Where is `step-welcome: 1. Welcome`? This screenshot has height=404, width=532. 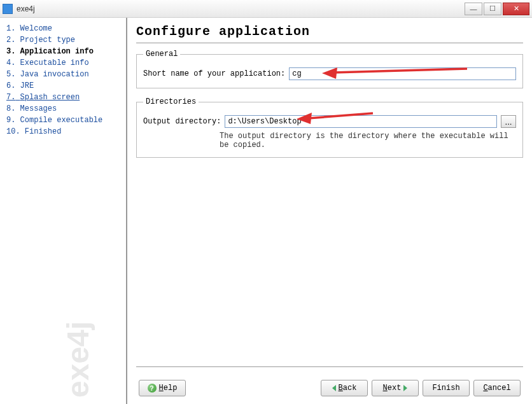
step-welcome: 1. Welcome is located at coordinates (63, 29).